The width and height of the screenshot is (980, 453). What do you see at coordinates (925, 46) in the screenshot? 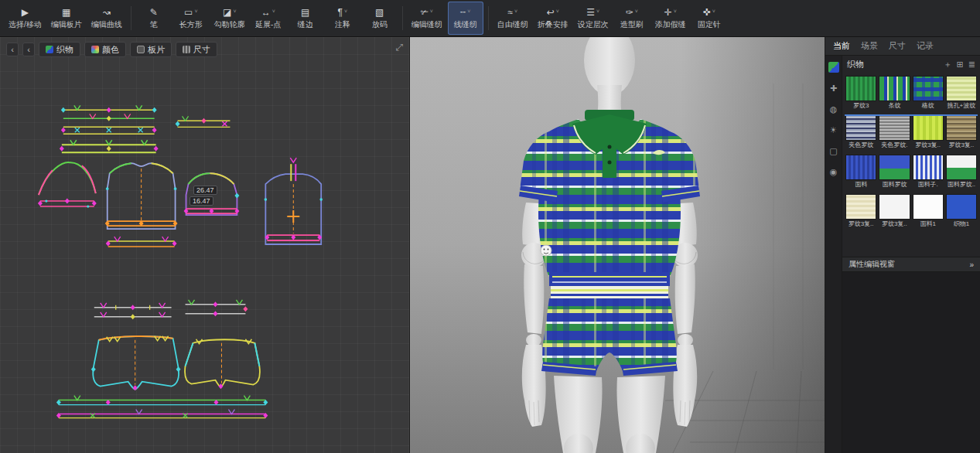
I see `tab-history: 记录` at bounding box center [925, 46].